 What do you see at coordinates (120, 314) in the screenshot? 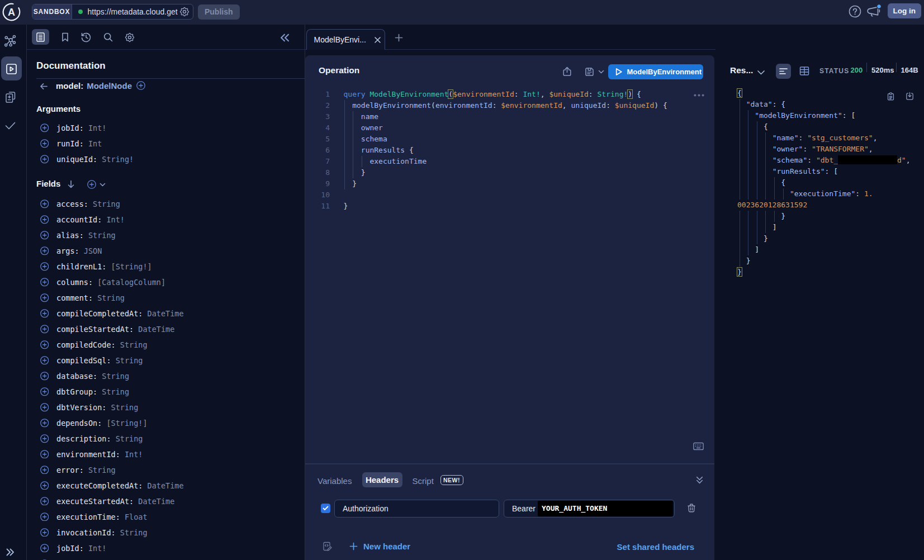
I see `field-name: compileCompletedAt: DateTime` at bounding box center [120, 314].